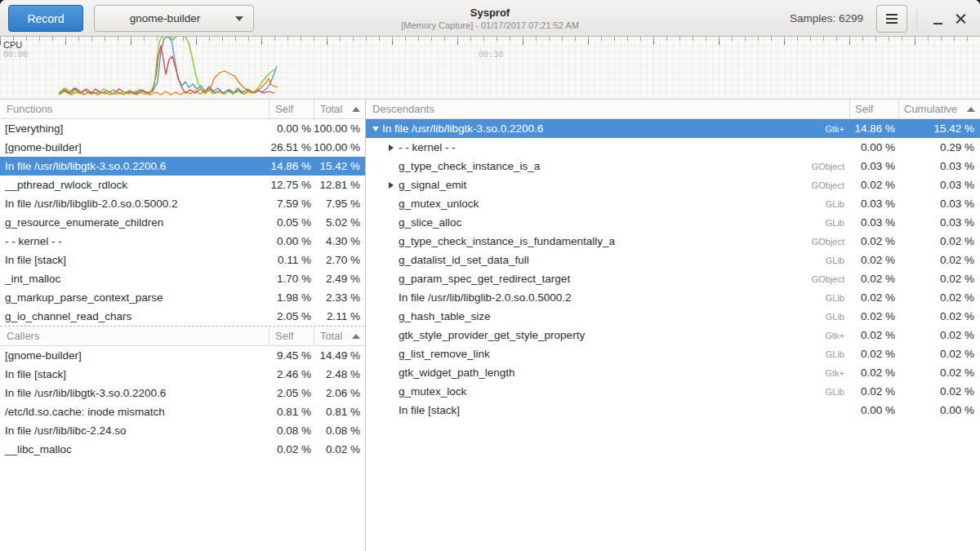 The height and width of the screenshot is (551, 980). I want to click on function-name: In file /usr/lib/libgtk-3.so.0.2200.6, so click(134, 167).